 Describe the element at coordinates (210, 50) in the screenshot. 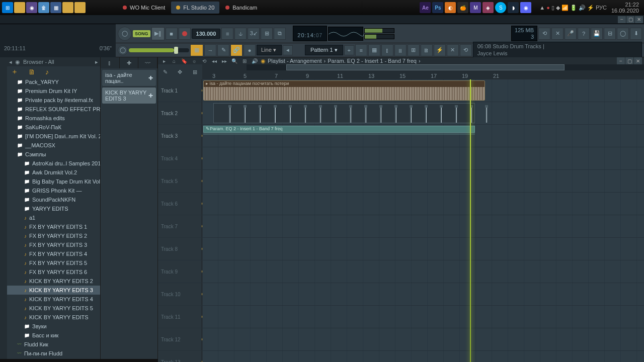

I see `arrow-button: →` at that location.